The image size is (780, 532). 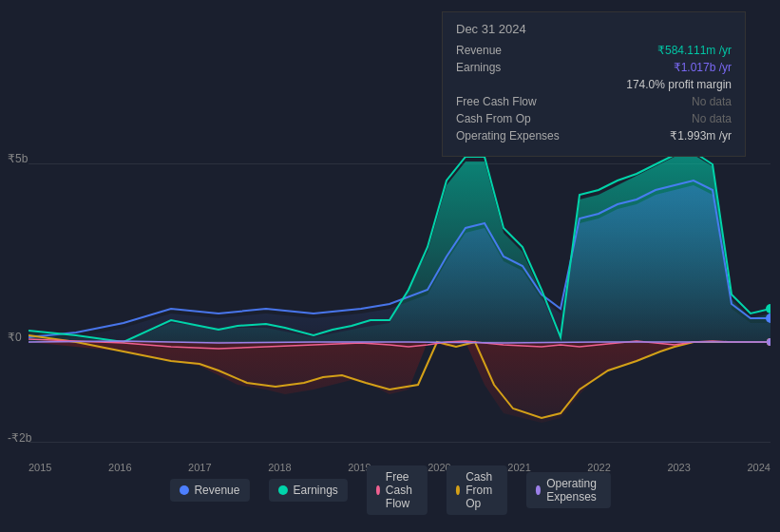 What do you see at coordinates (703, 67) in the screenshot?
I see `tooltip-value-earnings: ₹1.017b /yr` at bounding box center [703, 67].